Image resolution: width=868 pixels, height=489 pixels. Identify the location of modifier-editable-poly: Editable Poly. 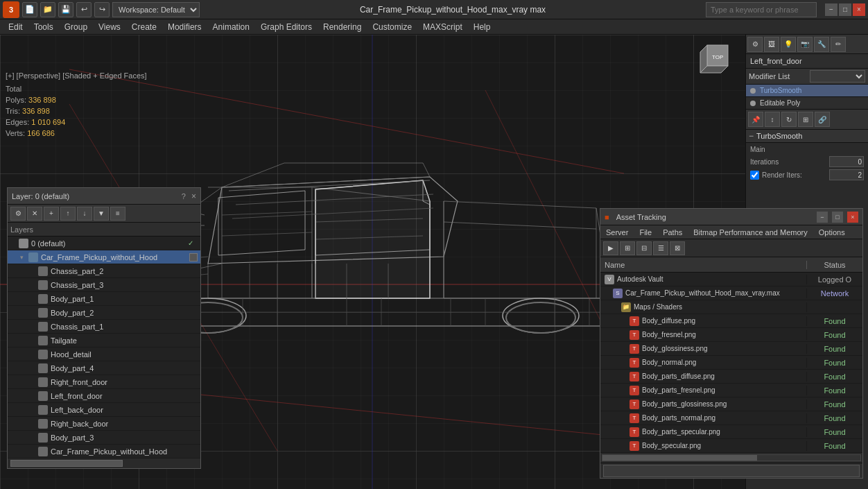
(807, 103).